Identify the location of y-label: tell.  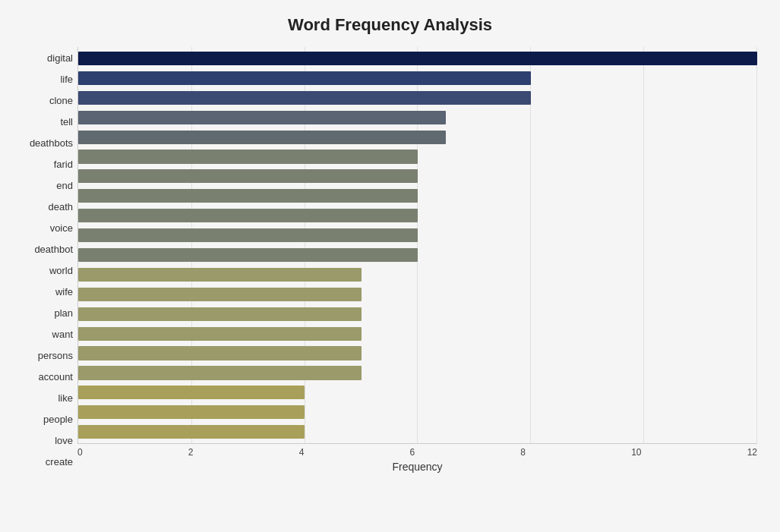
(48, 121).